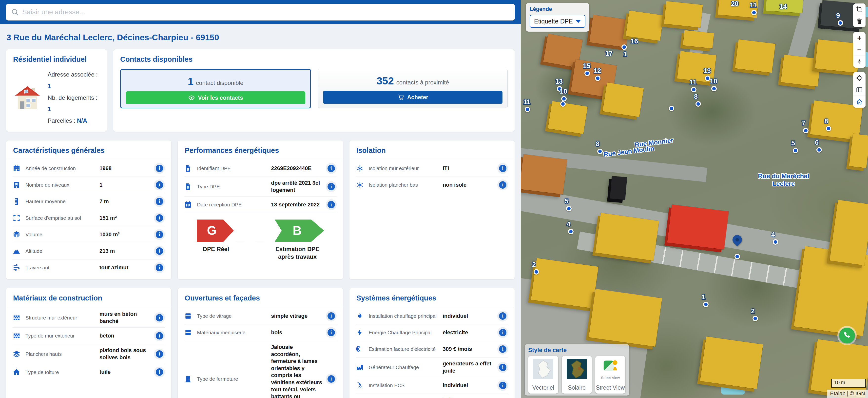 This screenshot has height=398, width=868. What do you see at coordinates (859, 38) in the screenshot?
I see `plus-button: +` at bounding box center [859, 38].